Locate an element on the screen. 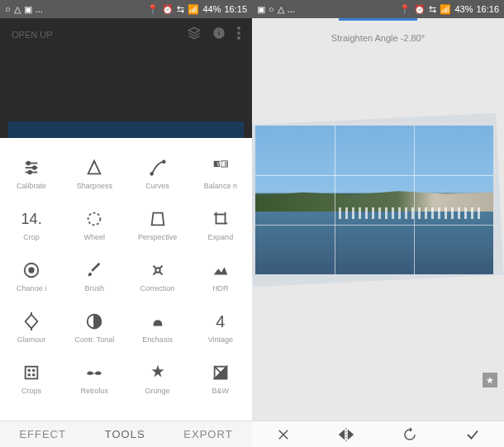  wheel-icon is located at coordinates (94, 219).